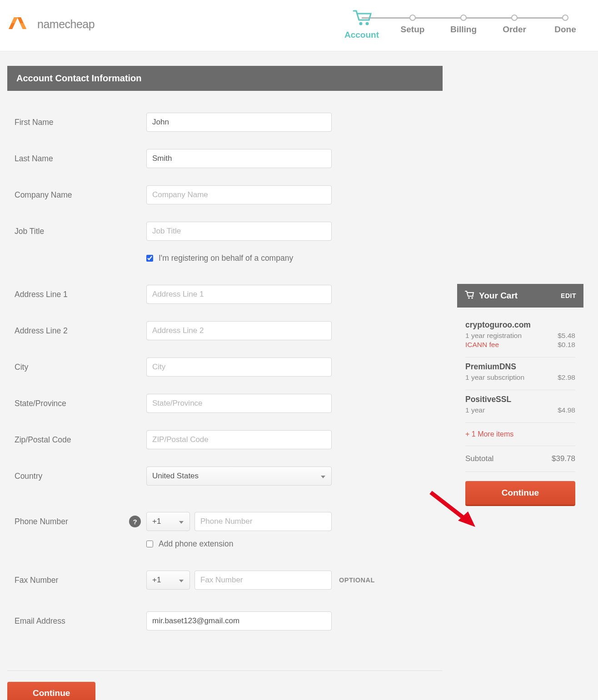 Image resolution: width=598 pixels, height=700 pixels. What do you see at coordinates (362, 18) in the screenshot?
I see `cart-step-icon` at bounding box center [362, 18].